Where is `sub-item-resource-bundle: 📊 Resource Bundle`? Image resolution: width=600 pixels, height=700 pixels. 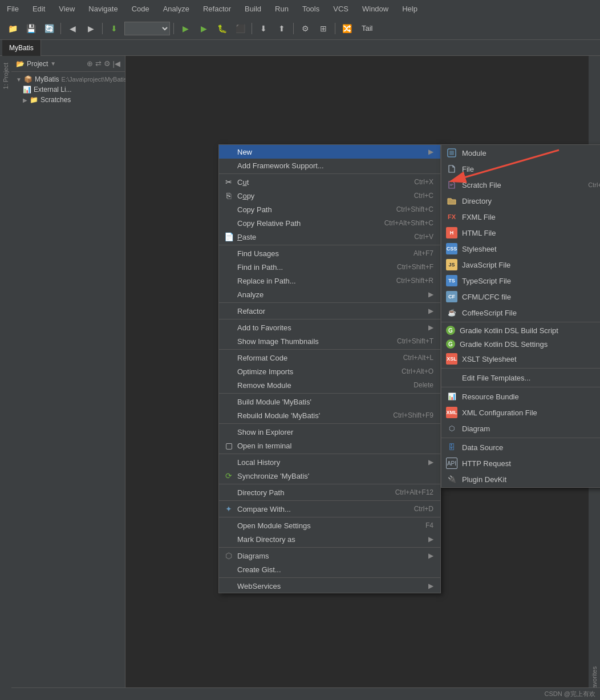 sub-item-resource-bundle: 📊 Resource Bundle is located at coordinates (521, 396).